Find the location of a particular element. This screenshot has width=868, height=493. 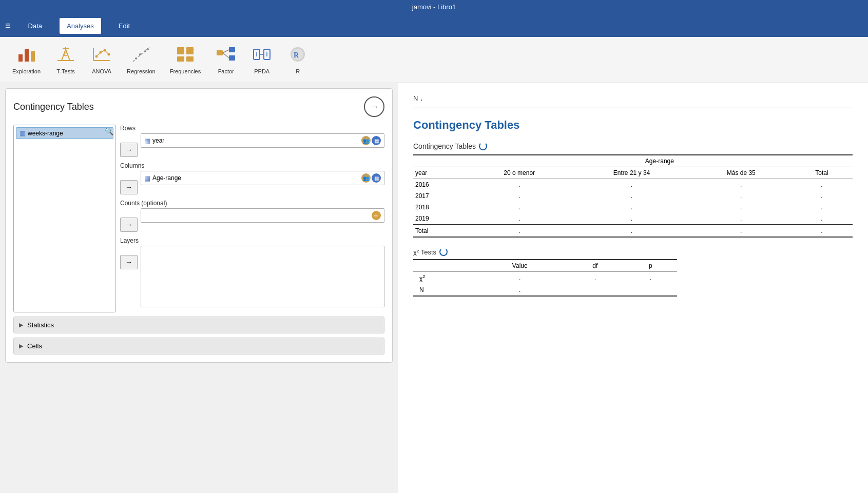

ct-table-wrapper: Age-range year 20 o menor Entre 21 y 34 … is located at coordinates (633, 196).